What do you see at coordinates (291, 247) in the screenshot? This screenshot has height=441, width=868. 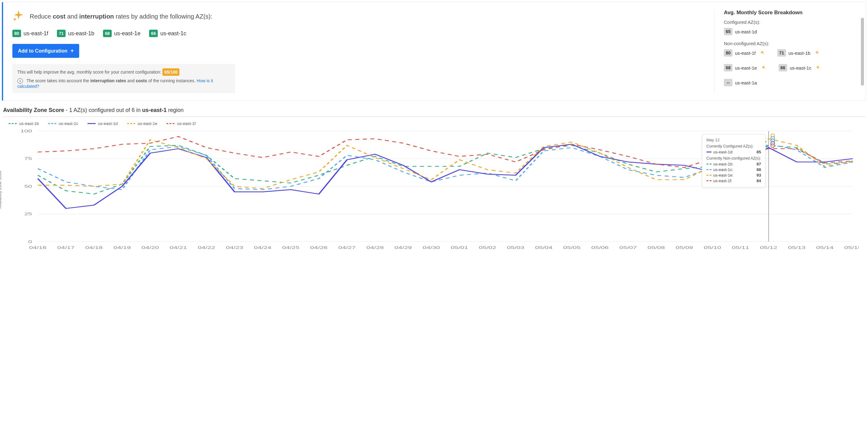 I see `svg-text: 04/25` at bounding box center [291, 247].